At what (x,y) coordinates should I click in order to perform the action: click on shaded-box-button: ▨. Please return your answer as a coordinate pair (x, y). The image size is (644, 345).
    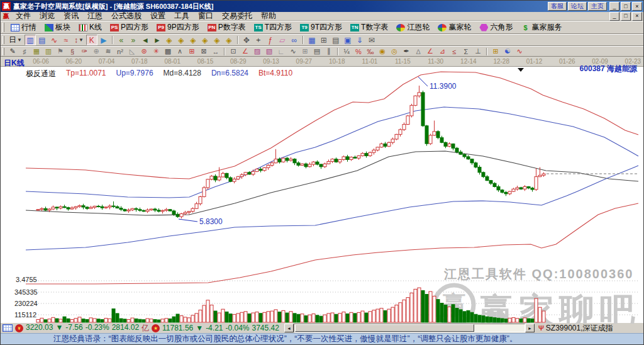
    Looking at the image, I should click on (257, 52).